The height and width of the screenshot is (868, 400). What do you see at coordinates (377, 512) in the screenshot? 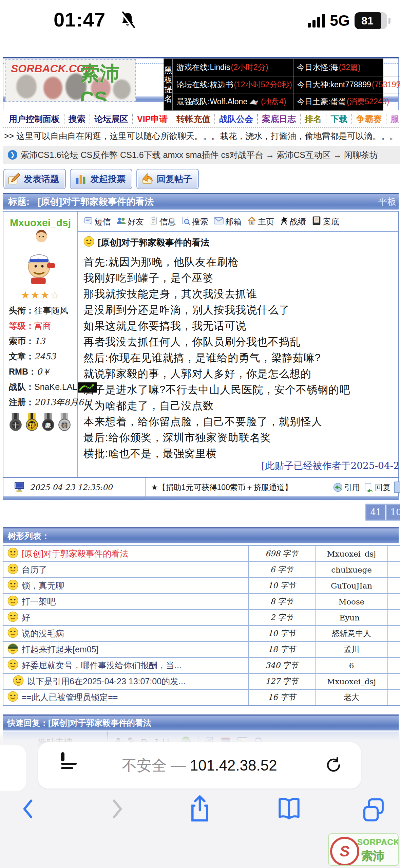
I see `page-number: 41` at bounding box center [377, 512].